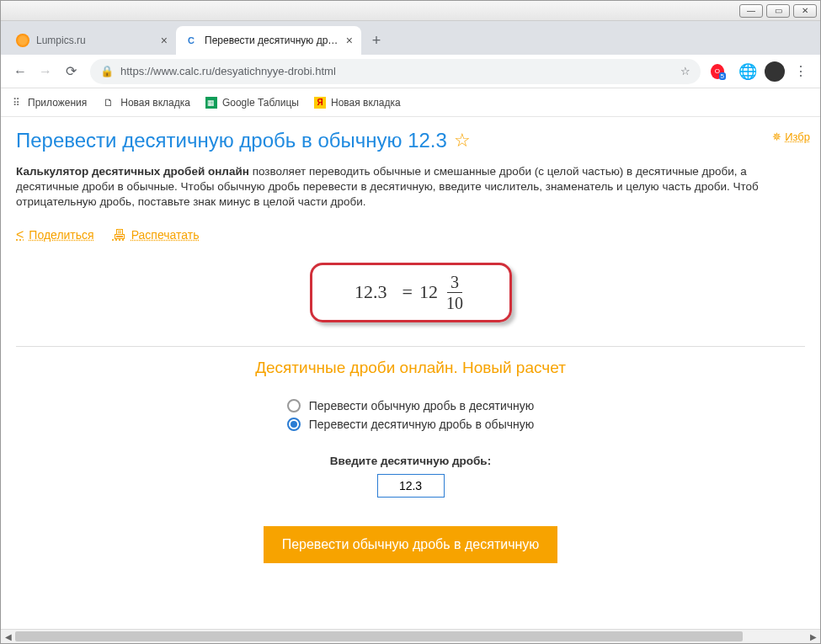 The image size is (821, 644). What do you see at coordinates (253, 103) in the screenshot?
I see `bookmark-item: ▦Google Таблицы` at bounding box center [253, 103].